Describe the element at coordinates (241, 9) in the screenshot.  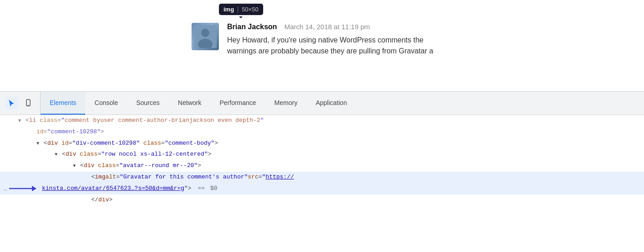
I see `img-tooltip: img 50×50` at that location.